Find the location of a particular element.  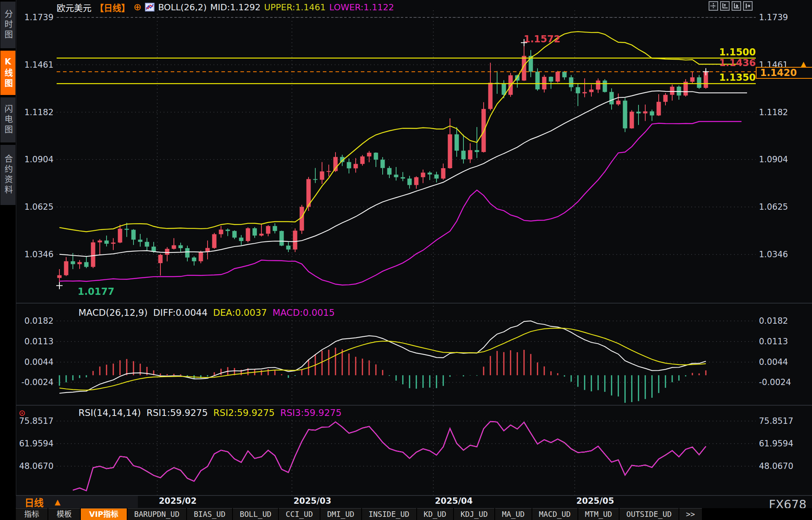

bottom-tab-dmi: DMI_UD is located at coordinates (341, 514).